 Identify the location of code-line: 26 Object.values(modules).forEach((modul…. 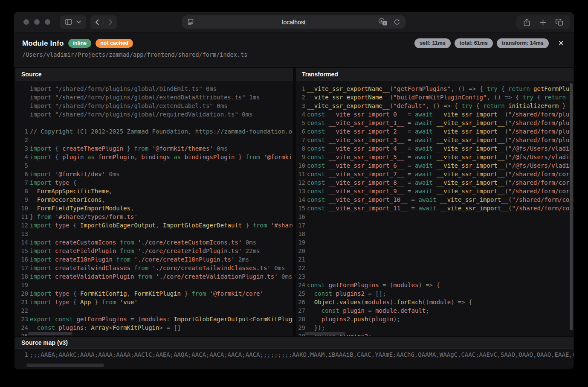
(435, 302).